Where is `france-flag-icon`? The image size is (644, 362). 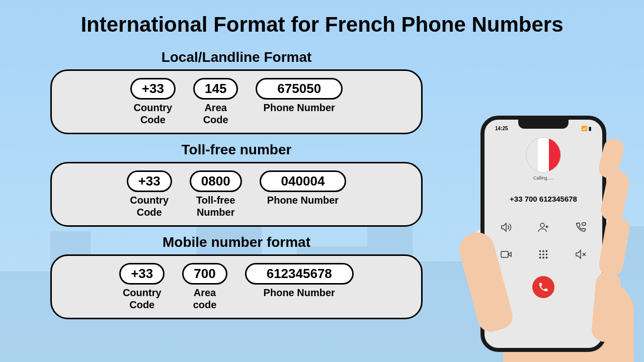
france-flag-icon is located at coordinates (543, 155).